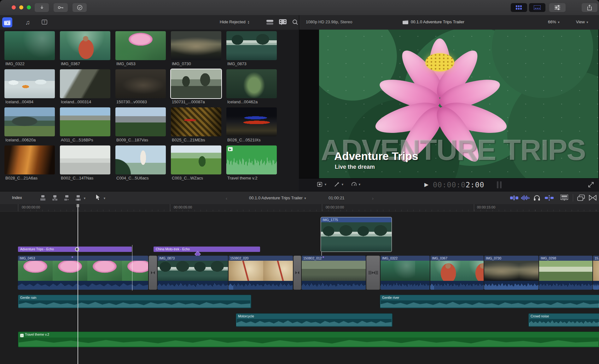 This screenshot has width=599, height=364. I want to click on timeline-project-dropdown: 00.1.0 Adventure Trips Trailer ▼, so click(278, 198).